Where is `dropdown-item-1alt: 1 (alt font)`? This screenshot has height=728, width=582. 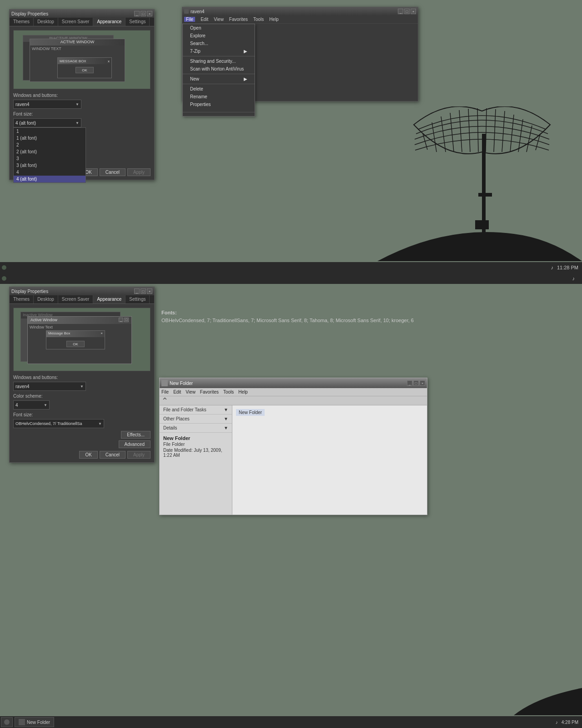 dropdown-item-1alt: 1 (alt font) is located at coordinates (50, 138).